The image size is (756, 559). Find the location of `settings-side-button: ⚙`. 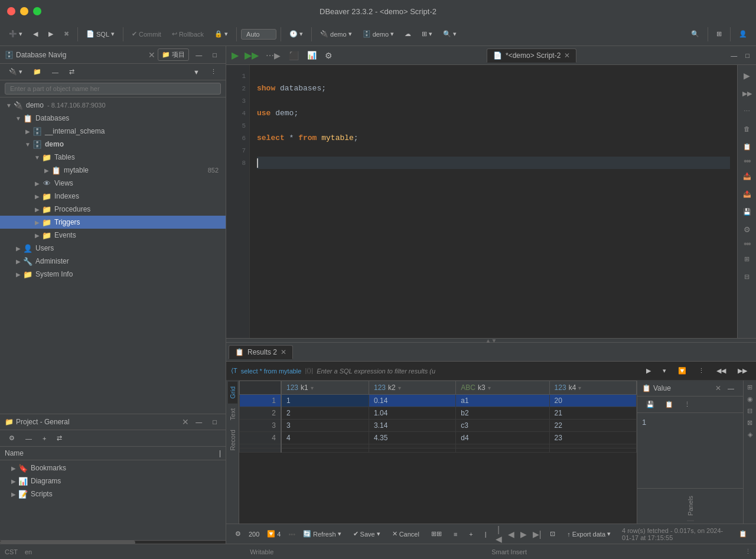

settings-side-button: ⚙ is located at coordinates (747, 229).